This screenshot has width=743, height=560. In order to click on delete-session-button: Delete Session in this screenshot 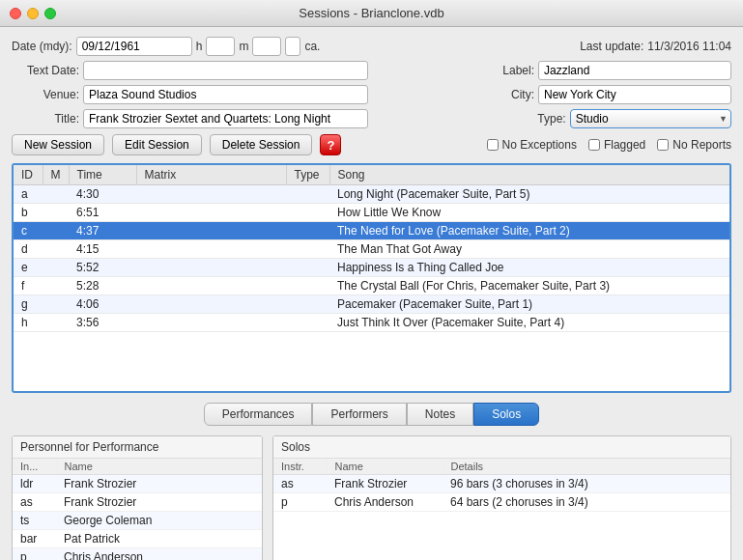, I will do `click(261, 145)`.